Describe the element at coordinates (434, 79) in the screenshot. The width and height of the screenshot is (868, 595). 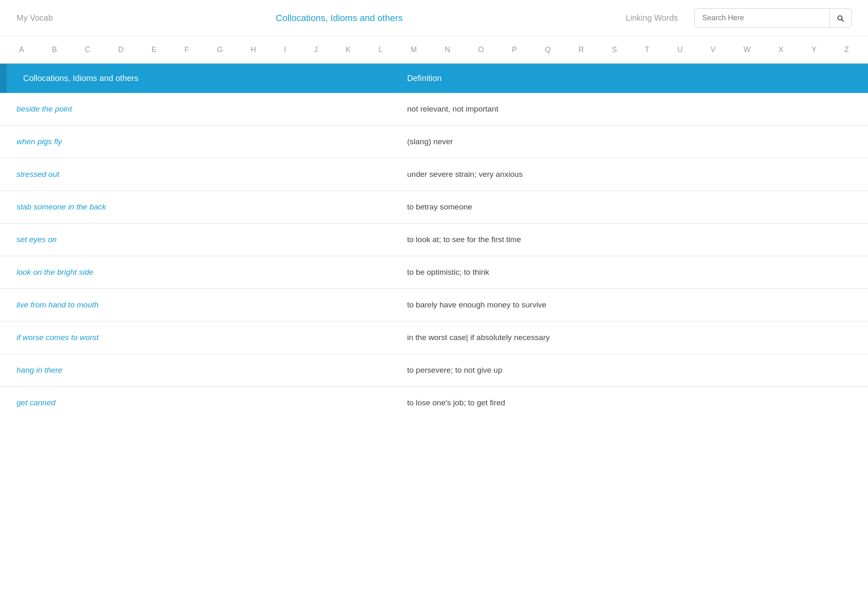
I see `table-header: Collocations, Idioms and others Definiti…` at that location.